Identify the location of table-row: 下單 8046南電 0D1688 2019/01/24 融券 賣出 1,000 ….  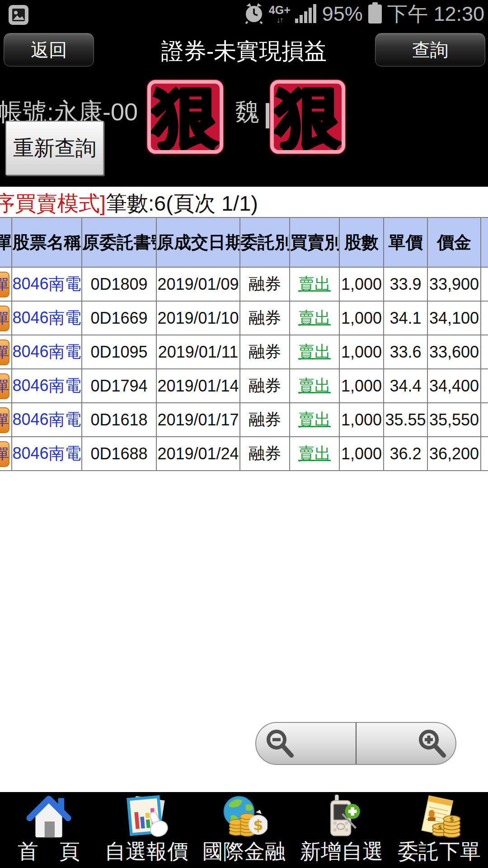
(244, 454).